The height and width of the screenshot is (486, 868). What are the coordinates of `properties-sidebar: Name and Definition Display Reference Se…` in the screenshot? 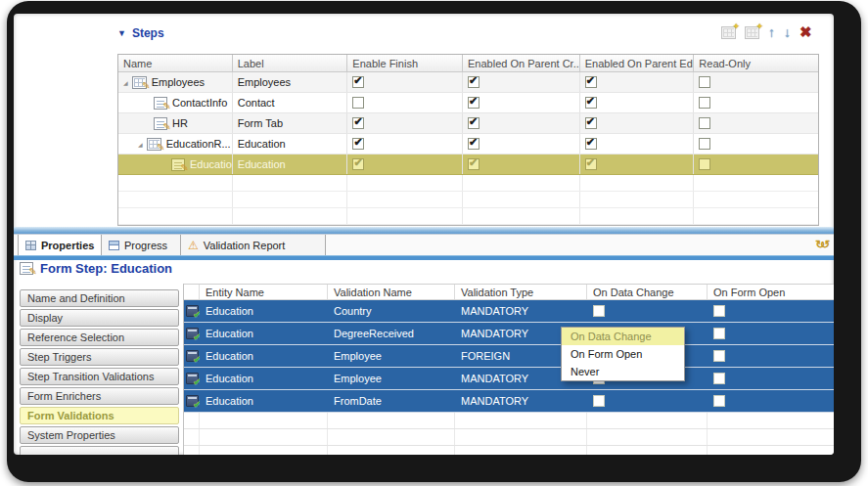 It's located at (100, 372).